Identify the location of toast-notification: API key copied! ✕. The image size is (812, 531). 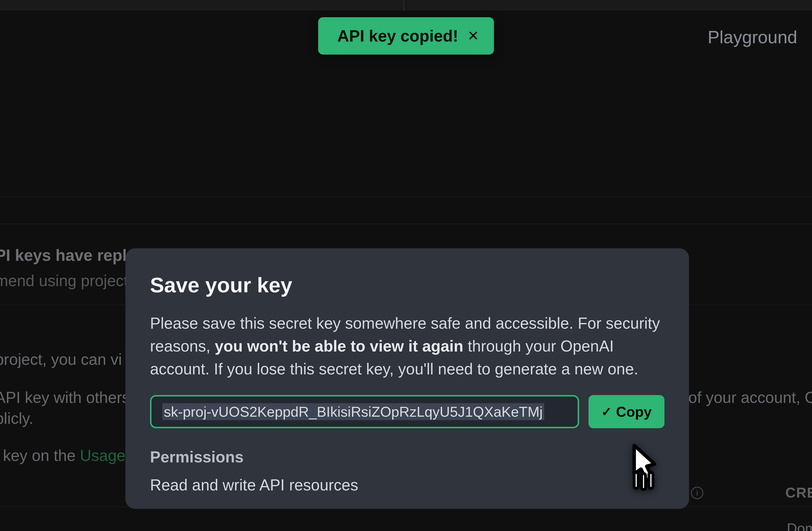
(406, 36).